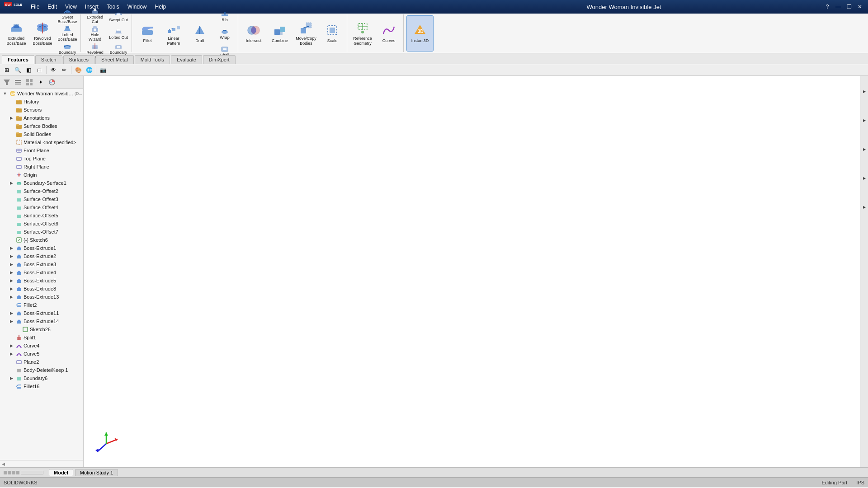  Describe the element at coordinates (42, 281) in the screenshot. I see `tree-item-boss-extrude5: ▶ Boss-Extrude5` at that location.